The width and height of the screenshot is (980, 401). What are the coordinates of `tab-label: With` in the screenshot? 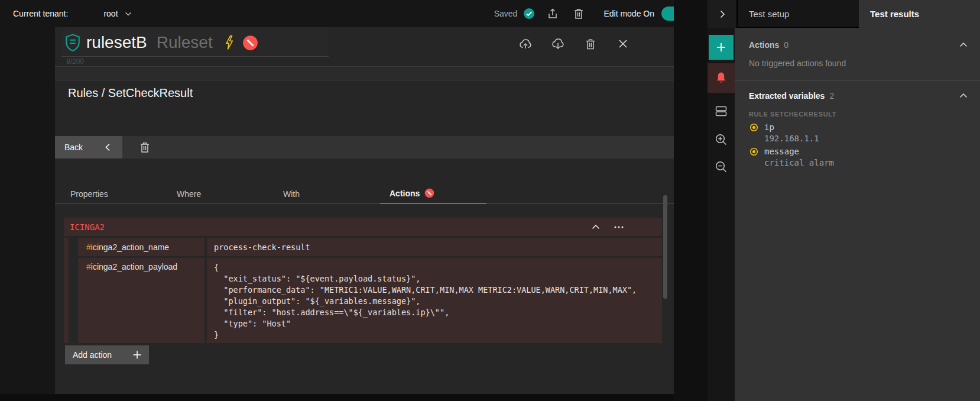 It's located at (291, 194).